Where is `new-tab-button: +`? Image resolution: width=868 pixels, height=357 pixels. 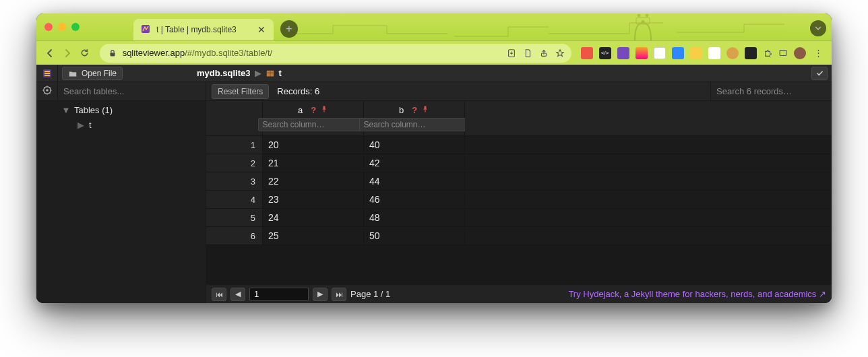
new-tab-button: + is located at coordinates (289, 29).